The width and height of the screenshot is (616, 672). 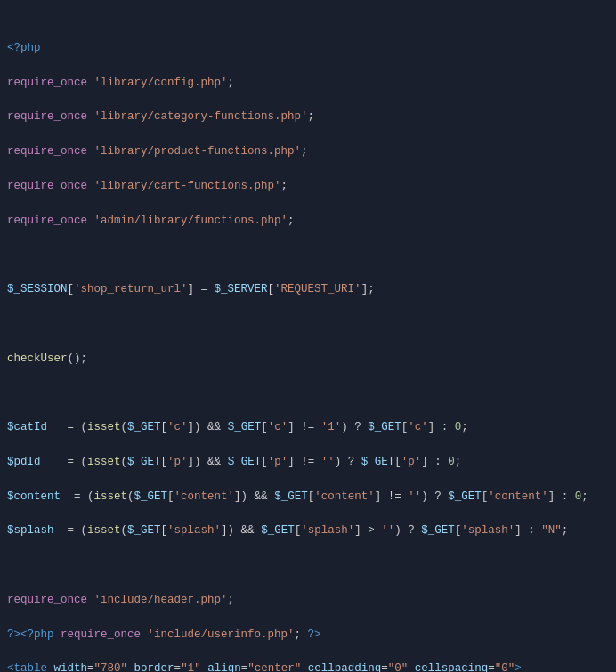 I want to click on line-5: require_once 'library/cart-functions.php…, so click(x=308, y=187).